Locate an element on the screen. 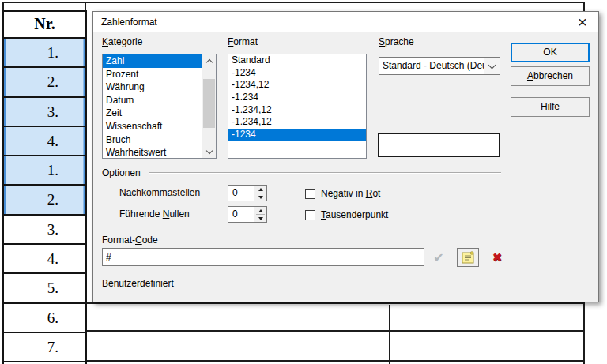 This screenshot has height=364, width=607. leading-zeros-value: 0 is located at coordinates (236, 215).